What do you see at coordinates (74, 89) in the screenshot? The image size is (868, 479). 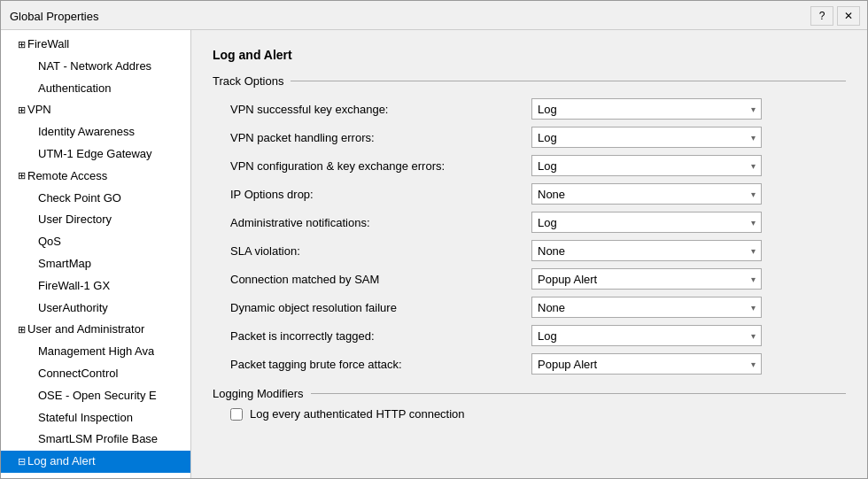 I see `sidebar-label-authentication: Authentication` at bounding box center [74, 89].